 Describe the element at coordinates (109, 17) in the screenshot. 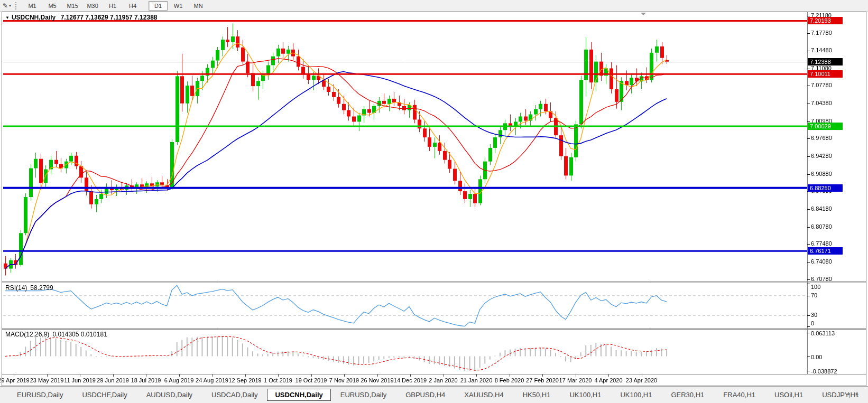

I see `chart-ohlc-values: 7.12677 7.13629 7.11957 7.12388` at that location.